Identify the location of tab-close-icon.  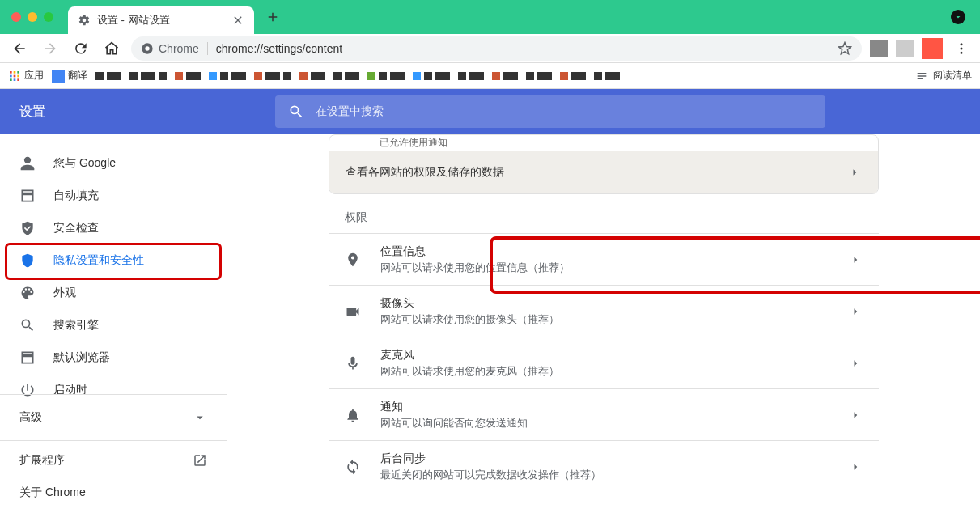
(238, 20).